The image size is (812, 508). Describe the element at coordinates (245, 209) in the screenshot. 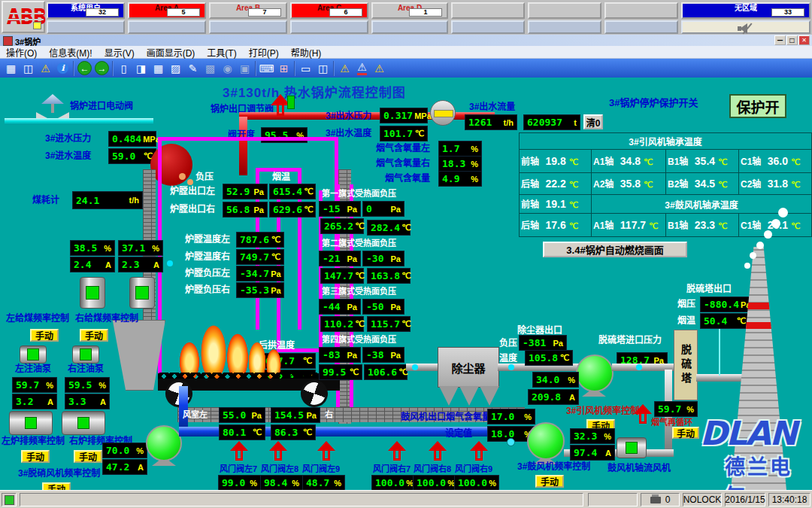

I see `furnace-outlet-right-pa-display: 56.8Pa` at that location.